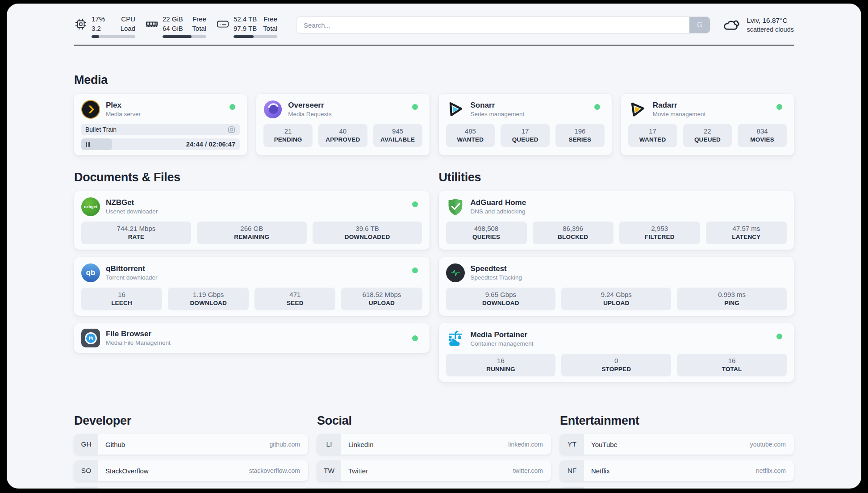 The image size is (868, 493). I want to click on app-card-adguard: AdGuard Home DNS and adblocking 498,508Q…, so click(617, 221).